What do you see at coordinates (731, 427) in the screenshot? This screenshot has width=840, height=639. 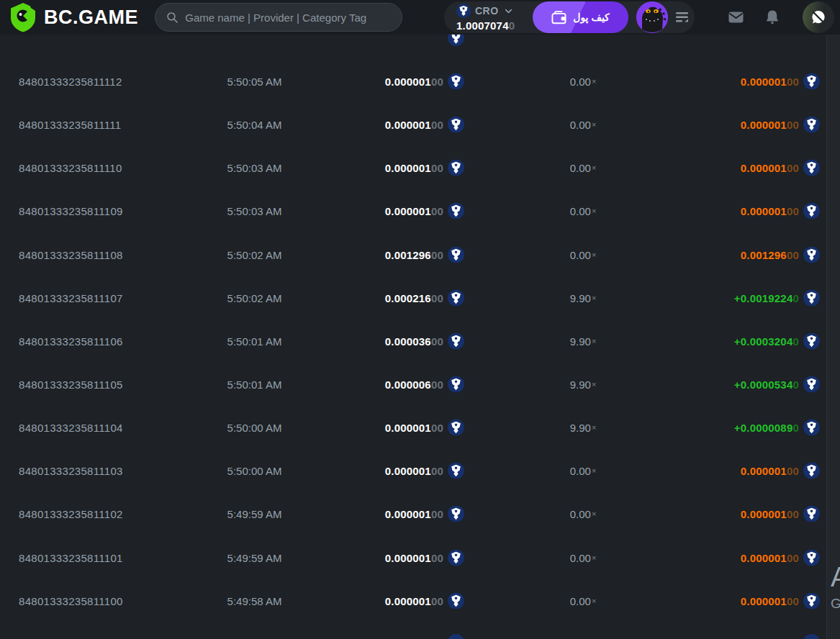 I see `bet-payout-cell: +0.00000890` at bounding box center [731, 427].